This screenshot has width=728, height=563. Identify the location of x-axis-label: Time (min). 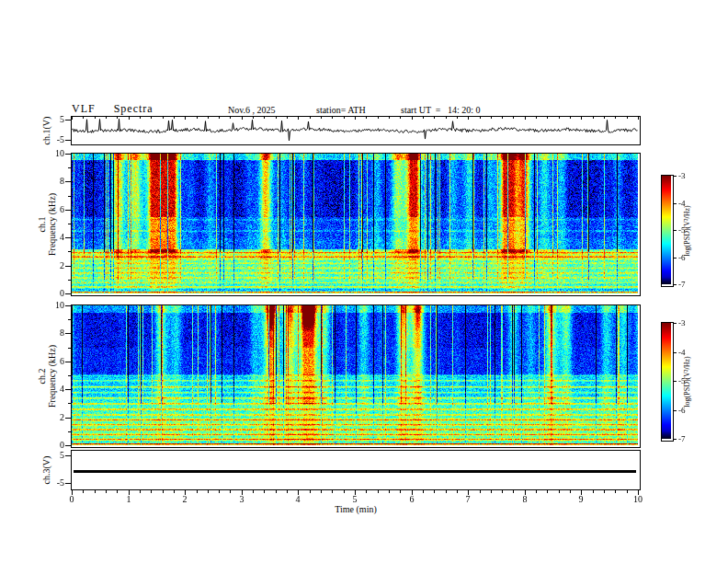
(356, 510).